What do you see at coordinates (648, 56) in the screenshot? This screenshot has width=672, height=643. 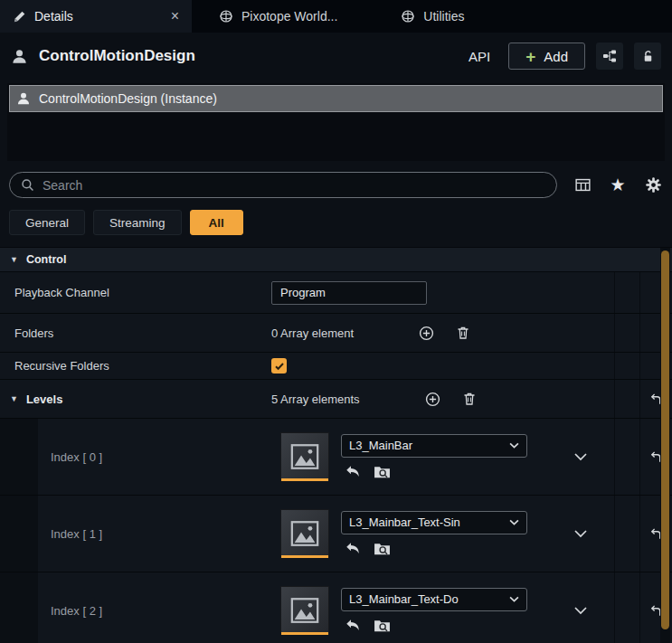 I see `lock-button` at bounding box center [648, 56].